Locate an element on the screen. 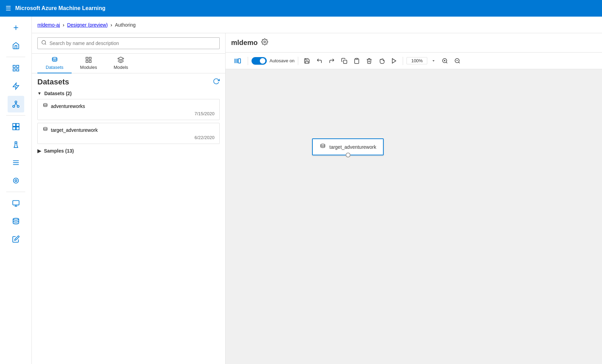 The width and height of the screenshot is (602, 364). tab-datasets-label: Datasets is located at coordinates (55, 67).